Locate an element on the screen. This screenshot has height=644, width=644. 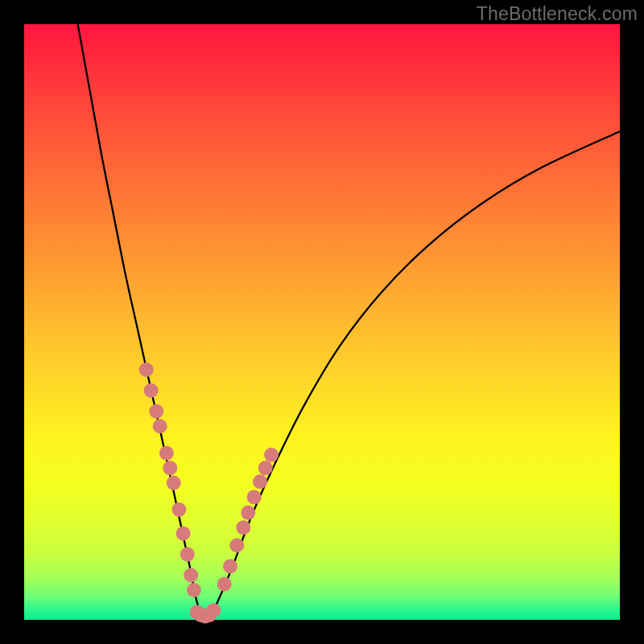
watermark-text: TheBottleneck.com is located at coordinates (557, 14).